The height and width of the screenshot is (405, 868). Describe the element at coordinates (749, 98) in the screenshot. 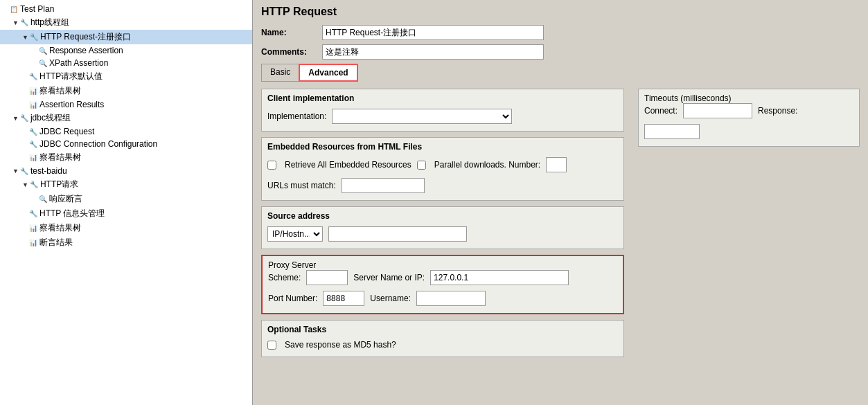

I see `timeouts-title: Timeouts (milliseconds)` at that location.